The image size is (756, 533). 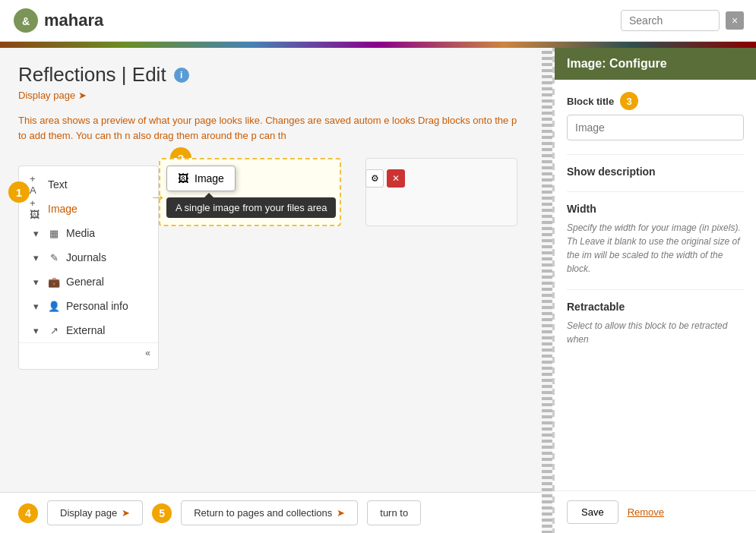 What do you see at coordinates (58, 20) in the screenshot?
I see `logo: & mahara` at bounding box center [58, 20].